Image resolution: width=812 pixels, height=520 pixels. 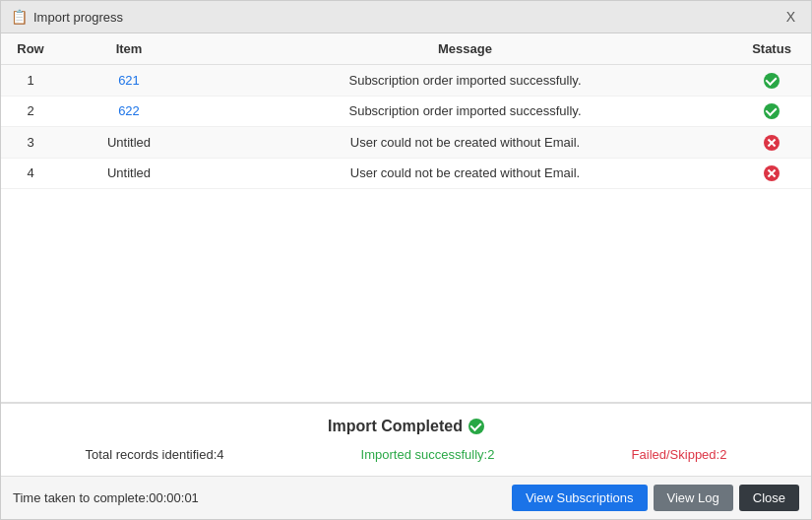 What do you see at coordinates (106, 498) in the screenshot?
I see `time-taken: Time taken to complete:00:00:01` at bounding box center [106, 498].